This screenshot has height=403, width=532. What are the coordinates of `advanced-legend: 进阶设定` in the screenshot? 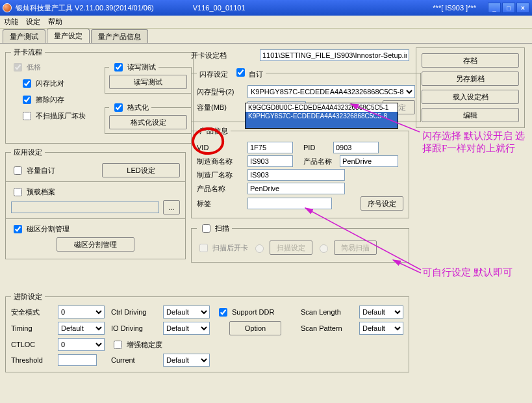 It's located at (28, 296).